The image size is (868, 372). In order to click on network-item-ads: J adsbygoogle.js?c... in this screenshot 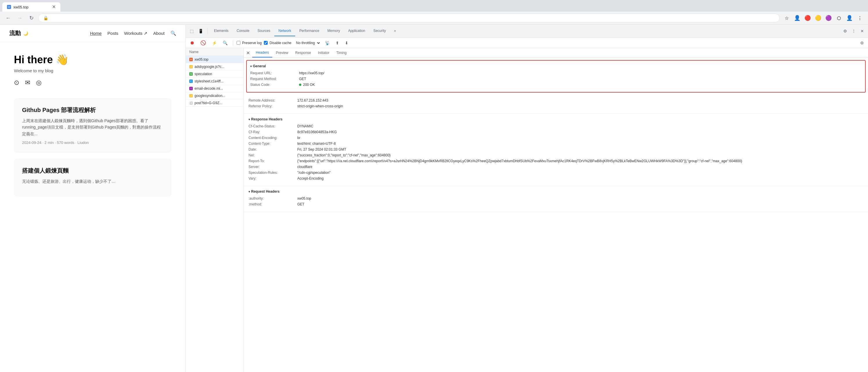, I will do `click(215, 67)`.